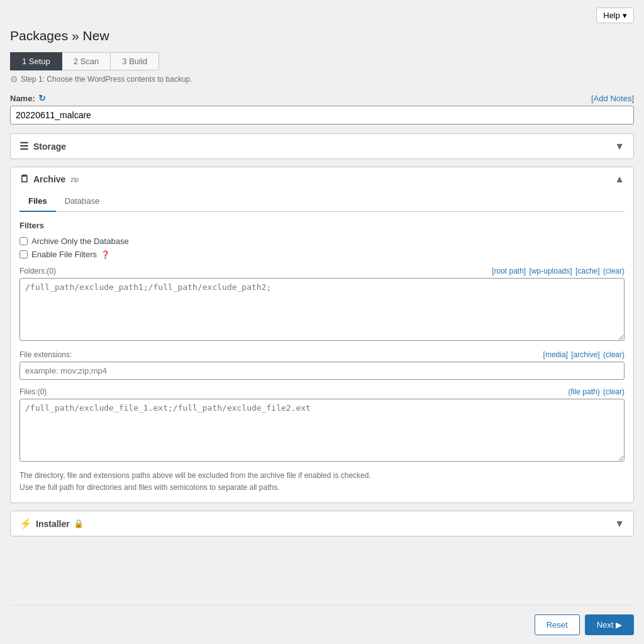 Image resolution: width=644 pixels, height=644 pixels. Describe the element at coordinates (45, 355) in the screenshot. I see `file-ext-label: File extensions:` at that location.